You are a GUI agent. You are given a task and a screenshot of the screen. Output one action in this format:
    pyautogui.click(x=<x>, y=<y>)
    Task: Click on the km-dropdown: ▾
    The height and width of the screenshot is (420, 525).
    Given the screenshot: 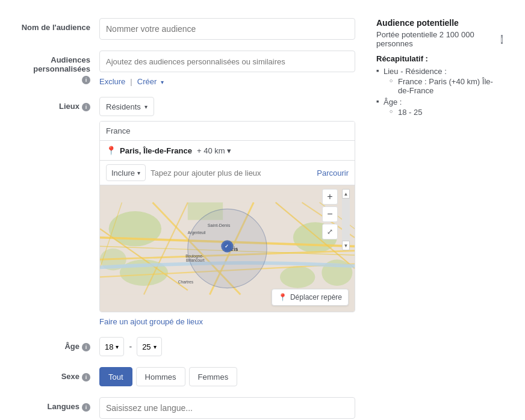 What is the action you would take?
    pyautogui.click(x=229, y=150)
    